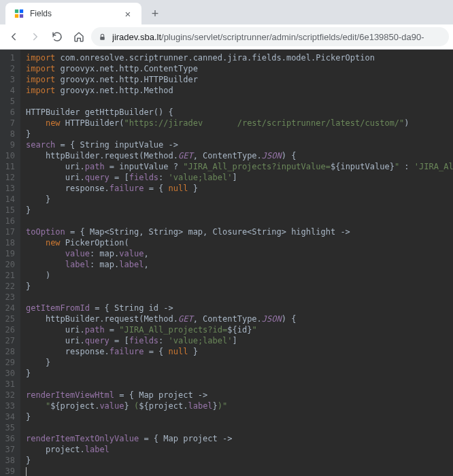  What do you see at coordinates (10, 286) in the screenshot?
I see `line-number: 22` at bounding box center [10, 286].